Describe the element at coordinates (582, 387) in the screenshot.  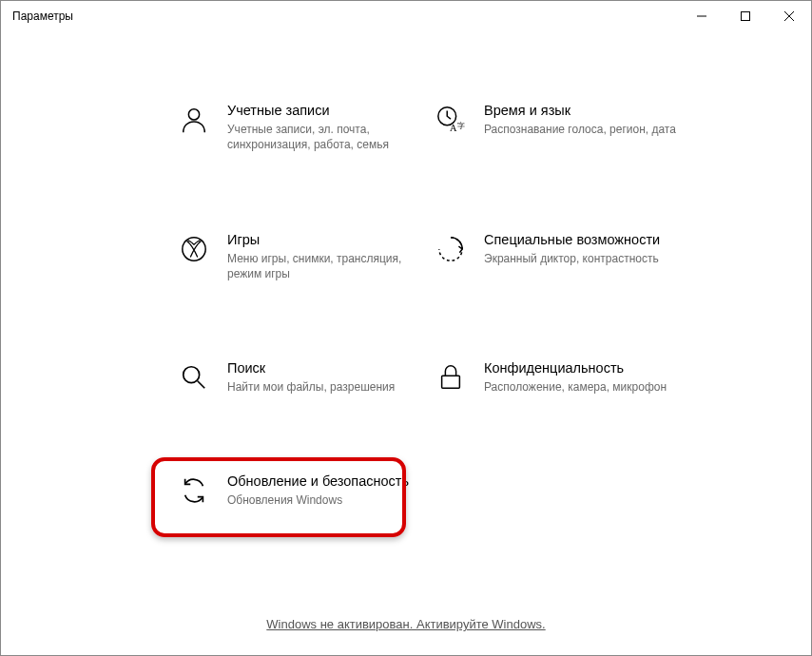
I see `tile-desc: Расположение, камера, микрофон` at that location.